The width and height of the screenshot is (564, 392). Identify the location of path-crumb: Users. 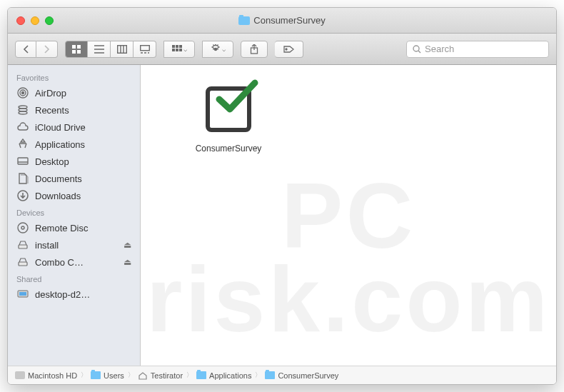
(107, 376).